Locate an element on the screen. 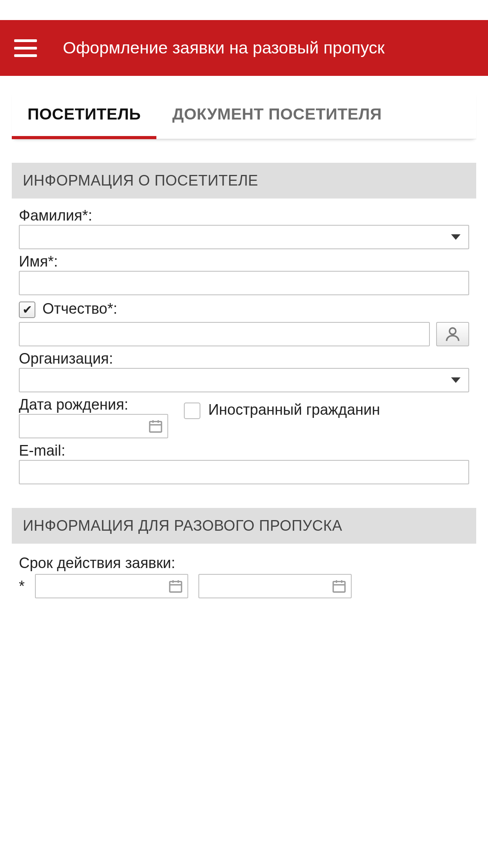 This screenshot has width=488, height=868. person-icon is located at coordinates (453, 334).